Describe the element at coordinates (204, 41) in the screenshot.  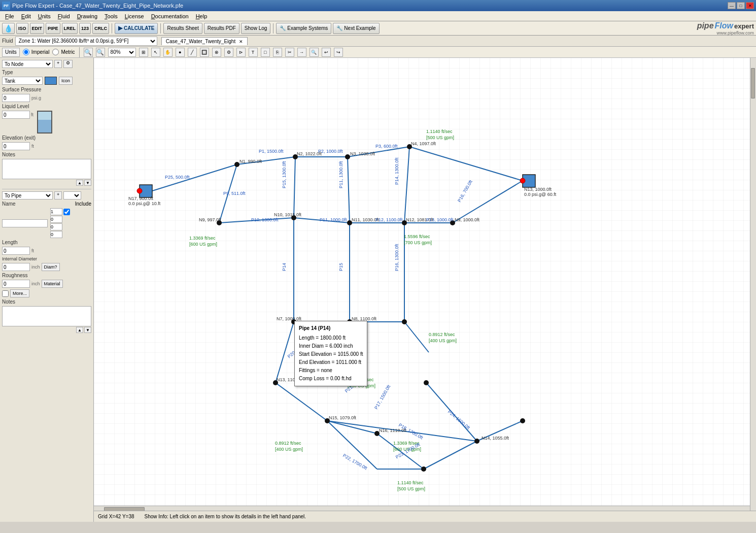
I see `tab-case47: Case_47_Water_Twenty_Eight ✕` at that location.